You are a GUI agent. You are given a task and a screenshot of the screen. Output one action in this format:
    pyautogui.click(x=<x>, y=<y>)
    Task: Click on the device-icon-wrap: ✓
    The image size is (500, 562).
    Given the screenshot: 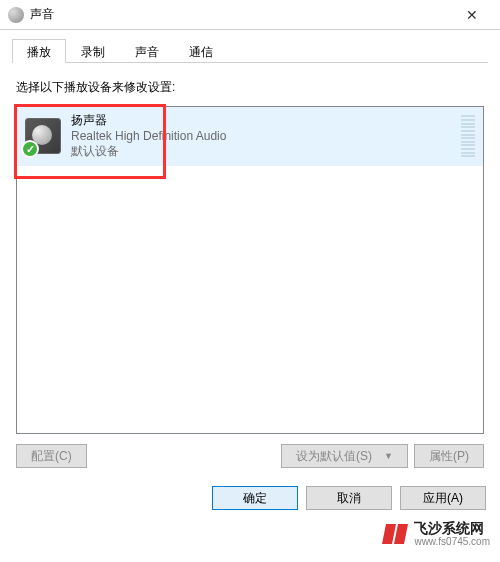 What is the action you would take?
    pyautogui.click(x=43, y=136)
    